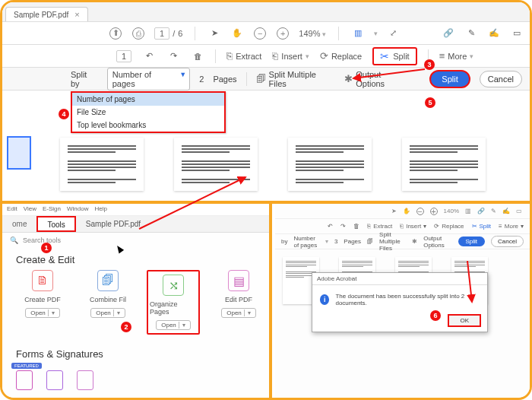 The height and width of the screenshot is (400, 532). I want to click on split-count: 2, so click(201, 79).